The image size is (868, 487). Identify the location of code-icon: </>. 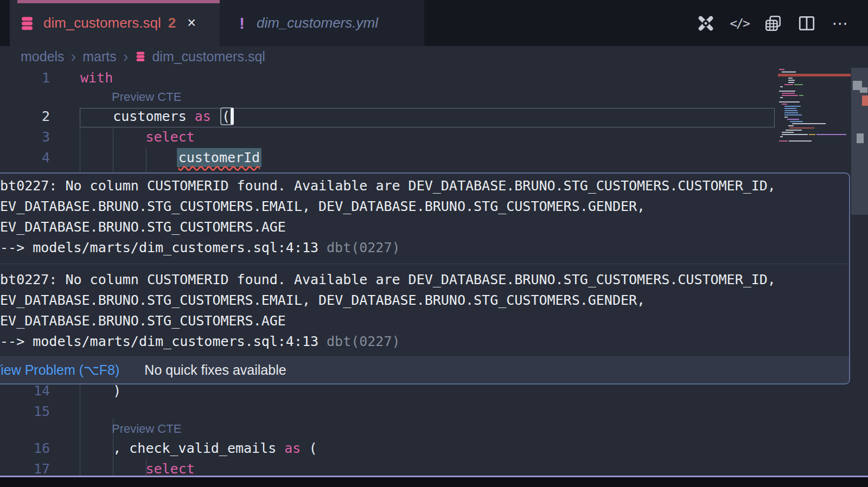
(739, 23).